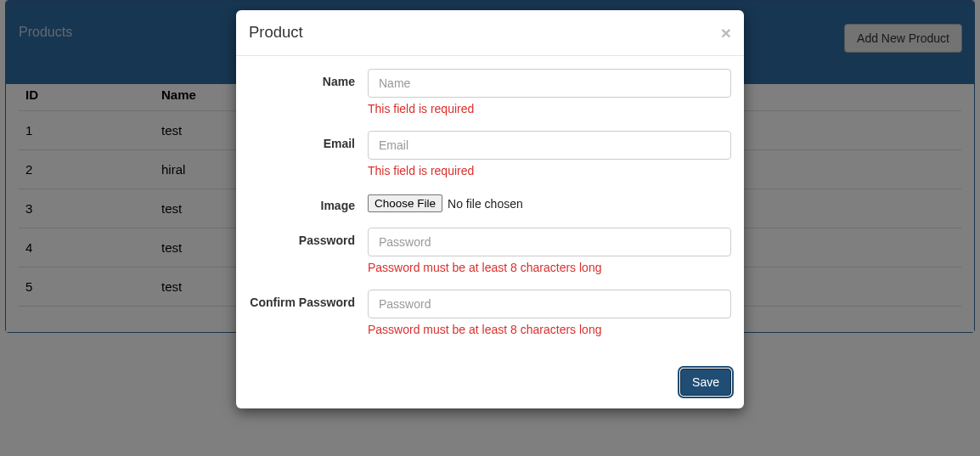  Describe the element at coordinates (405, 204) in the screenshot. I see `choose-file-button: Choose File` at that location.